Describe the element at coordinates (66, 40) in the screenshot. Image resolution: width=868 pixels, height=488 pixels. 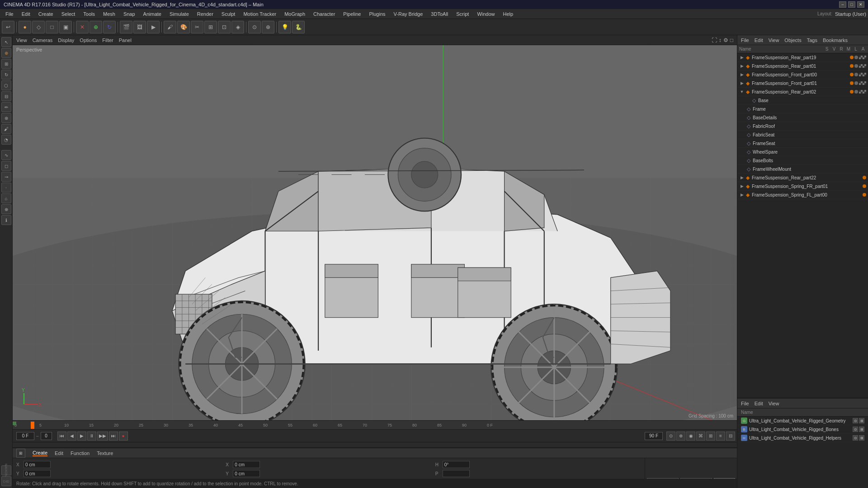
I see `viewport-menu-display: Display` at that location.